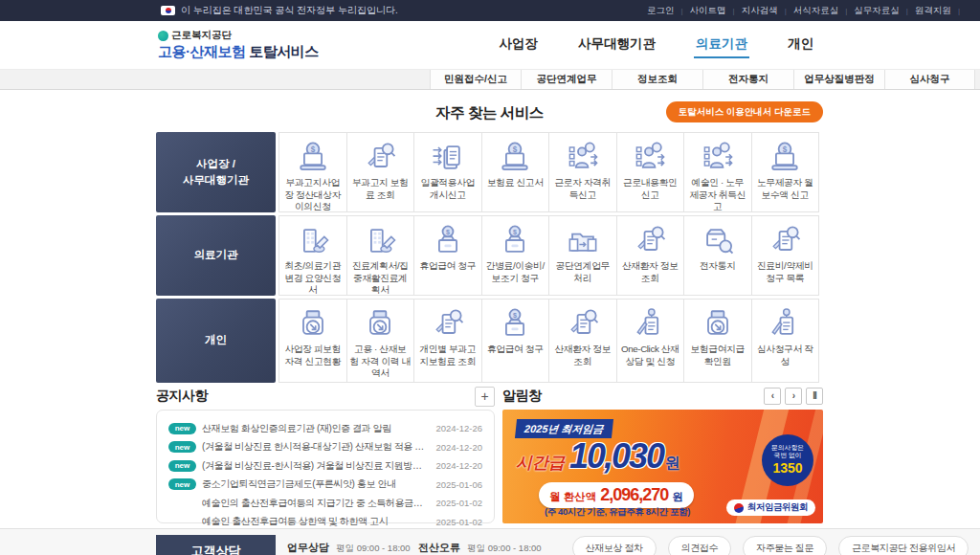  I want to click on service-item: 보험급여지급확인원, so click(718, 341).